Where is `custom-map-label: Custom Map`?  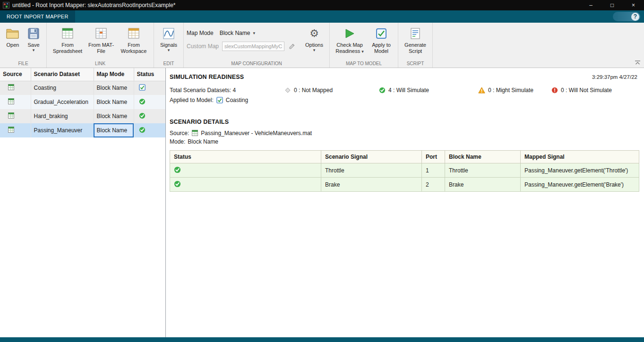
custom-map-label: Custom Map is located at coordinates (203, 46).